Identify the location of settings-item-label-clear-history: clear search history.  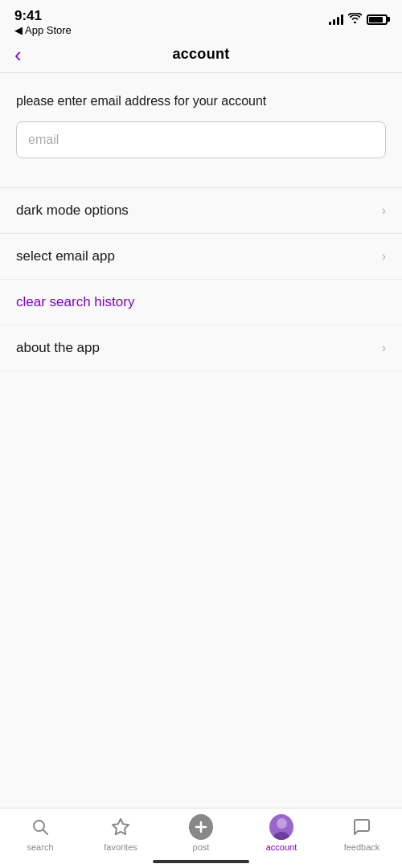
(76, 302).